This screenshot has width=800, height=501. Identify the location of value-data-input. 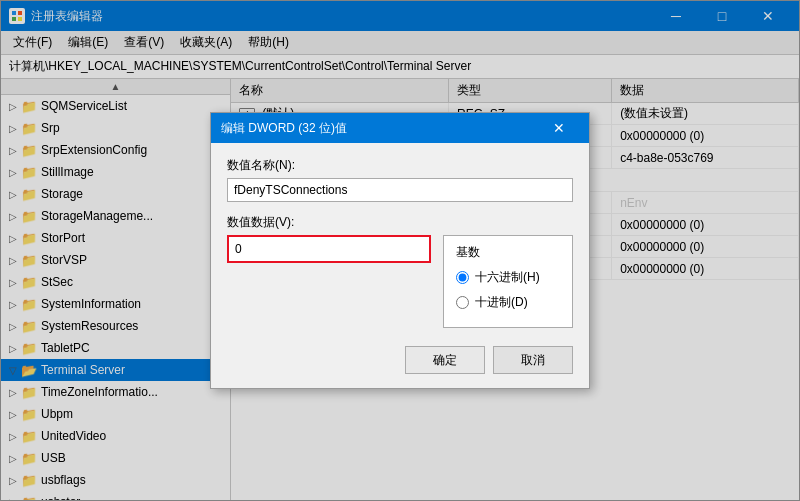
(329, 249).